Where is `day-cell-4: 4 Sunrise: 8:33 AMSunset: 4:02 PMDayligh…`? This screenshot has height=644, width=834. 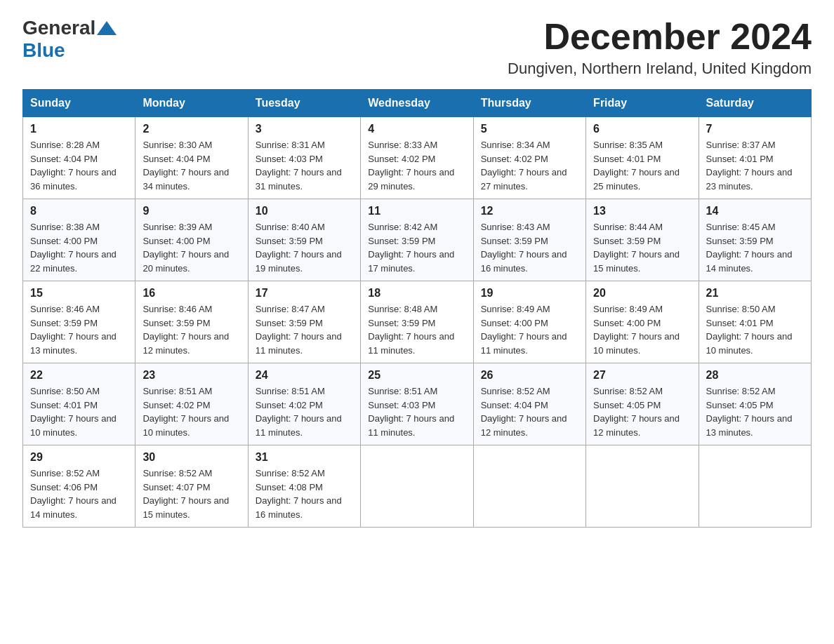 day-cell-4: 4 Sunrise: 8:33 AMSunset: 4:02 PMDayligh… is located at coordinates (417, 159).